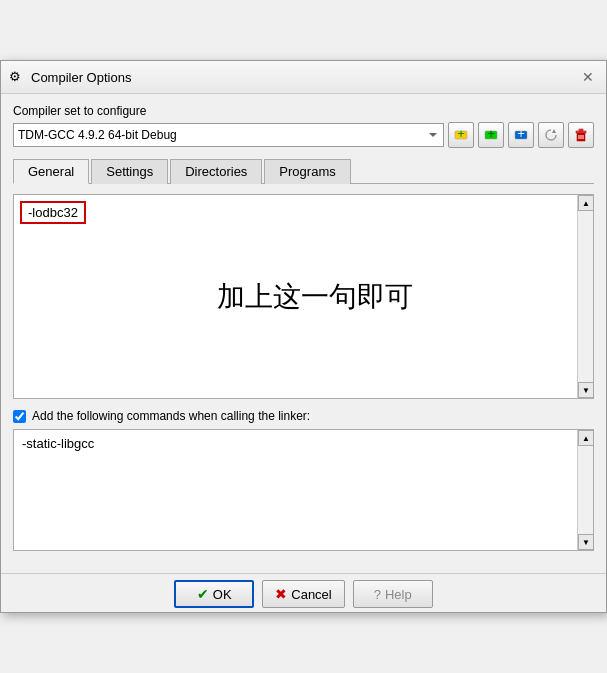 The image size is (607, 673). I want to click on close-button: ✕, so click(588, 77).